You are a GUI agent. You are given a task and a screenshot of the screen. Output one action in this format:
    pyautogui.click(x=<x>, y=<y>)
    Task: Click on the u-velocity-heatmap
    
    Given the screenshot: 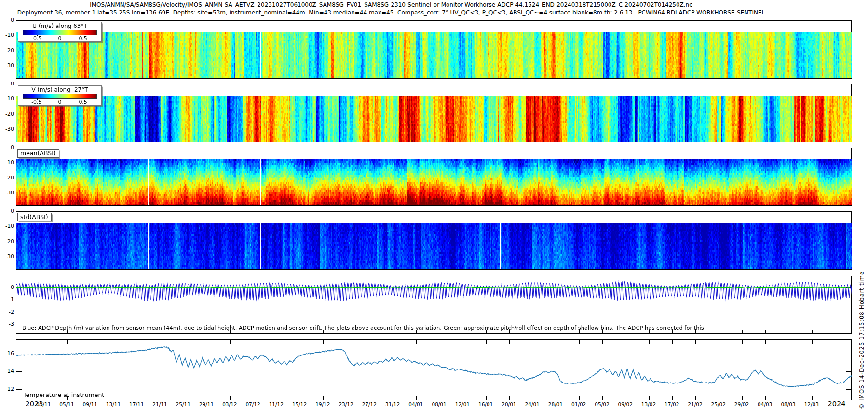 What is the action you would take?
    pyautogui.click(x=434, y=55)
    